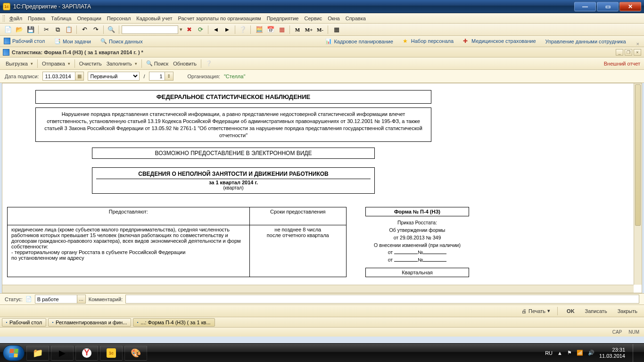 The width and height of the screenshot is (644, 362). Describe the element at coordinates (233, 153) in the screenshot. I see `report-electronic: ВОЗМОЖНО ПРЕДОСТАВЛЕНИЕ В ЭЛЕКТРОННОМ ВИ…` at that location.